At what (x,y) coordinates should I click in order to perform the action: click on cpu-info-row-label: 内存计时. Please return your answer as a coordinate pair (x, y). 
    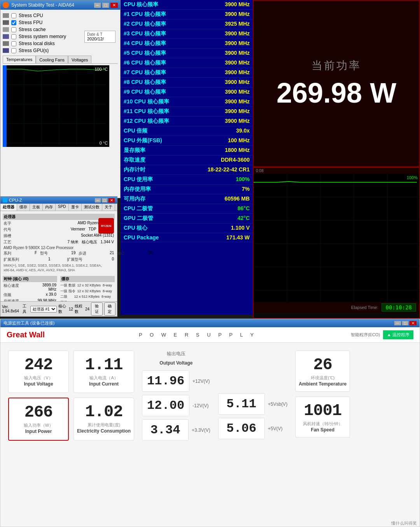
    Looking at the image, I should click on (135, 170).